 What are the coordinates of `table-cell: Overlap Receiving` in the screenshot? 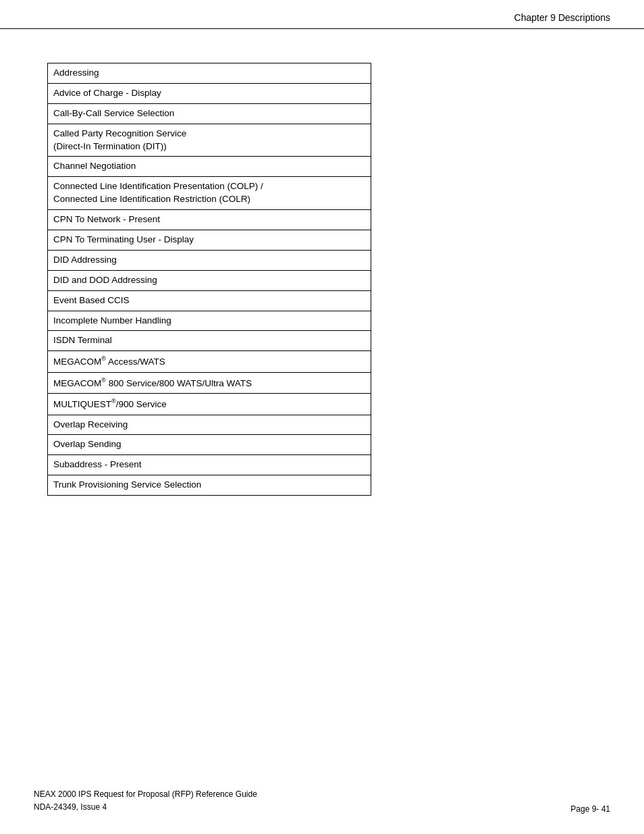 It's located at (209, 425).